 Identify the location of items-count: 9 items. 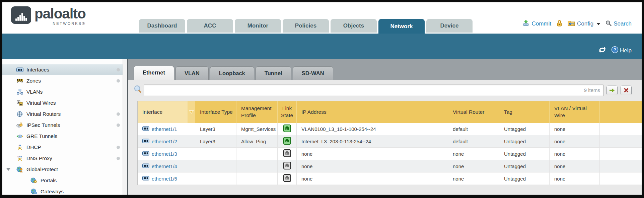
(592, 90).